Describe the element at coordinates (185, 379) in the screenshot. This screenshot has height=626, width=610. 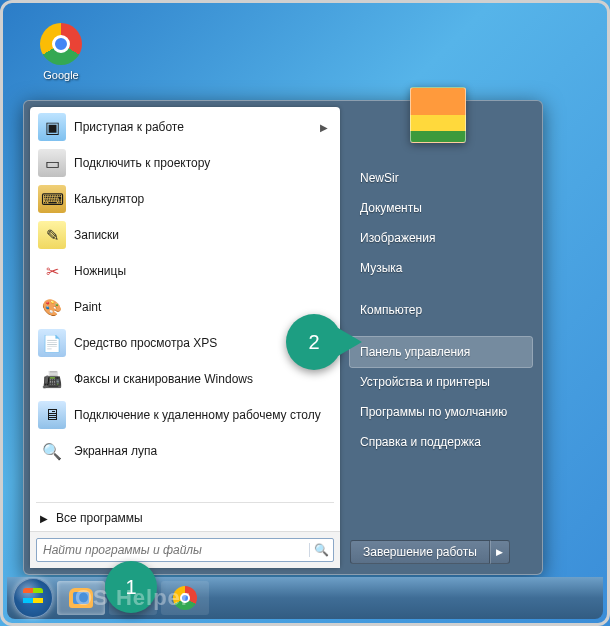
I see `program-item: 📠Факсы и сканирование Windows` at that location.